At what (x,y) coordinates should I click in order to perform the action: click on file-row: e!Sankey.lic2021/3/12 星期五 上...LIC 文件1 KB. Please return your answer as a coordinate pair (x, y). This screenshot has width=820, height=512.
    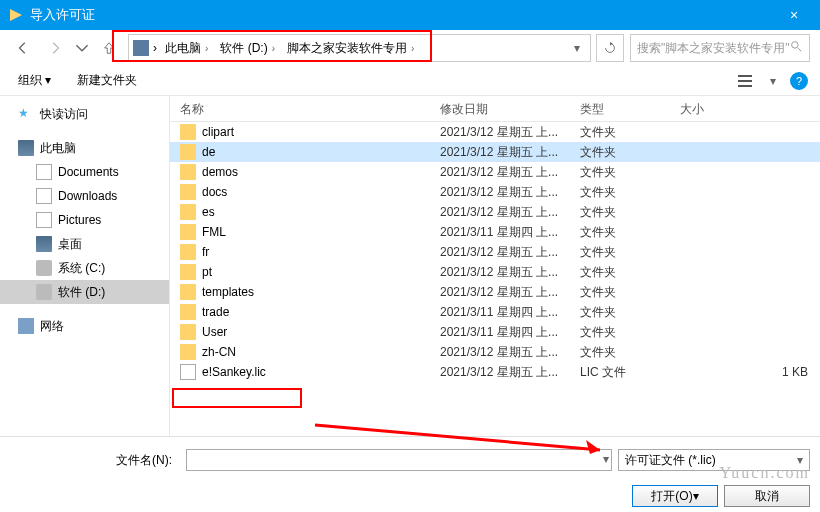
    Looking at the image, I should click on (495, 372).